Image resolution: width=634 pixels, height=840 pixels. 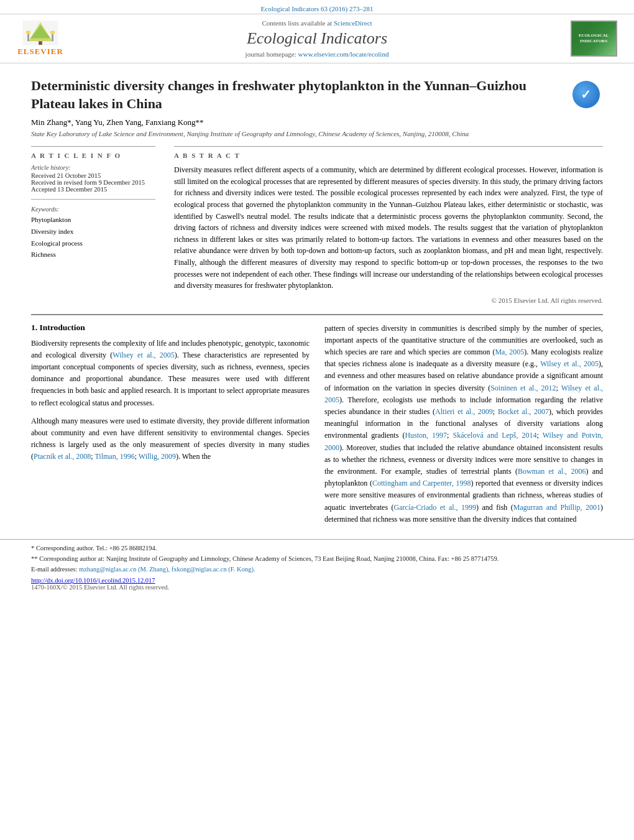 What do you see at coordinates (464, 412) in the screenshot?
I see `ref-altieri-2009: Altieri et al., 2009` at bounding box center [464, 412].